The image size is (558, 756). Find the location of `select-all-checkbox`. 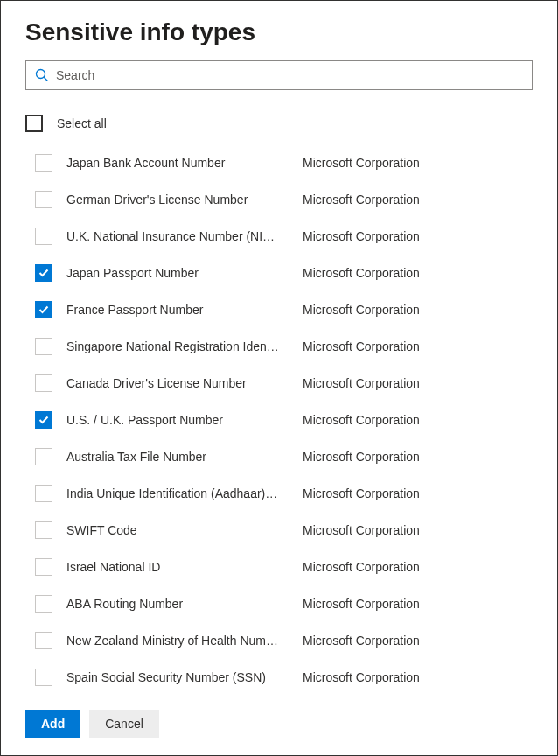

select-all-checkbox is located at coordinates (34, 123).